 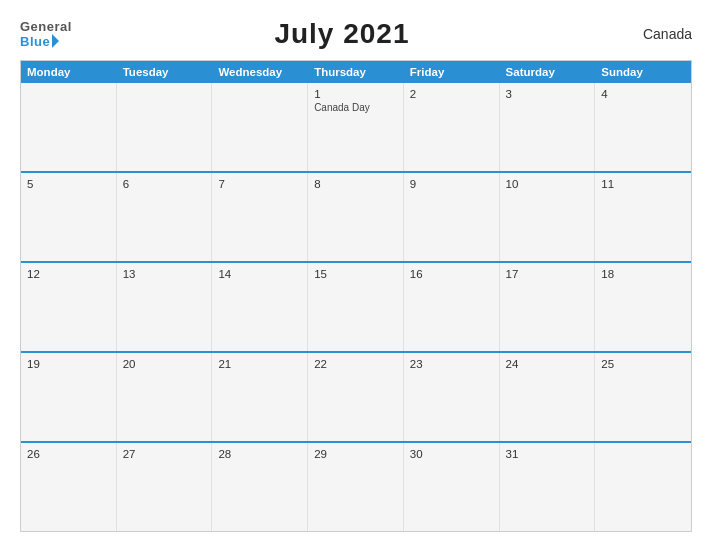 What do you see at coordinates (643, 397) in the screenshot?
I see `day-cell-25: 25` at bounding box center [643, 397].